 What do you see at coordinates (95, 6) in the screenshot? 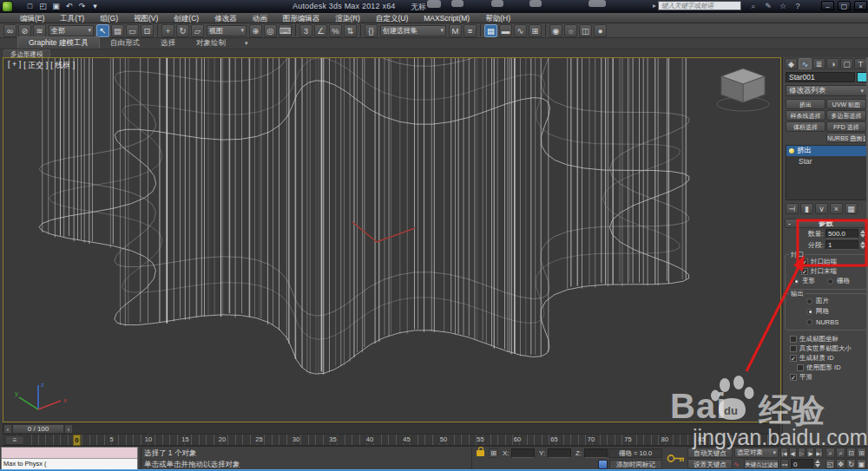
I see `qat-dropdown-icon: ▾` at bounding box center [95, 6].